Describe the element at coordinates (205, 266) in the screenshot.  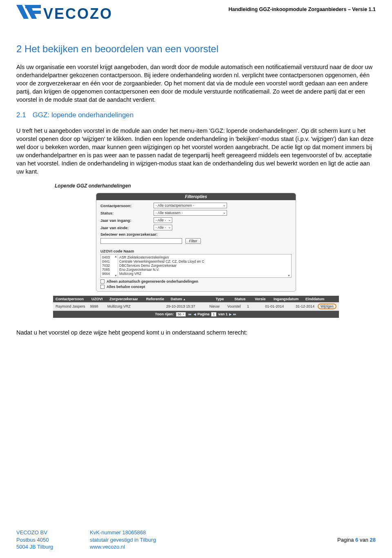
I see `list-item: DBCServices Demo Zorgverzekeraar` at that location.